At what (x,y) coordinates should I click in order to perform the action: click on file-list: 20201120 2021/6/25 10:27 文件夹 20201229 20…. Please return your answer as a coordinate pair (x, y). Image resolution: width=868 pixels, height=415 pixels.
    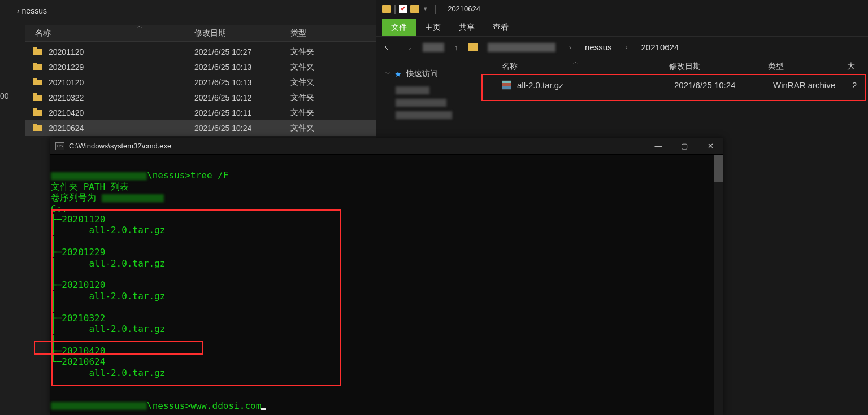
    Looking at the image, I should click on (201, 90).